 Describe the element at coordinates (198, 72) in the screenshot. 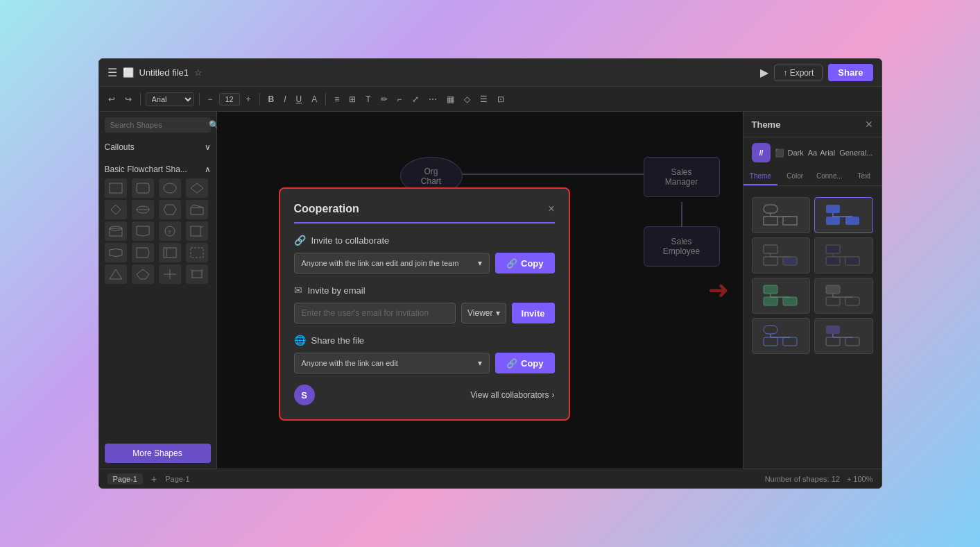

I see `favorite-icon: ☆` at that location.